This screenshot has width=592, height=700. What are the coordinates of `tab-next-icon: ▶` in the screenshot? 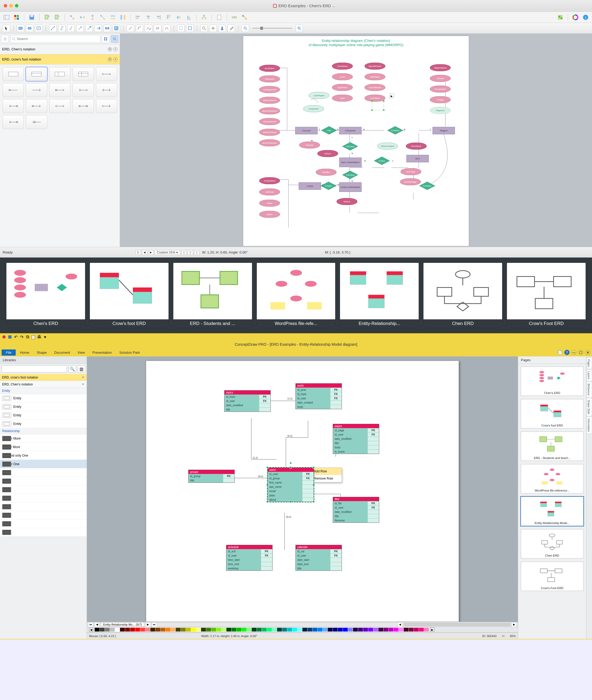 It's located at (148, 625).